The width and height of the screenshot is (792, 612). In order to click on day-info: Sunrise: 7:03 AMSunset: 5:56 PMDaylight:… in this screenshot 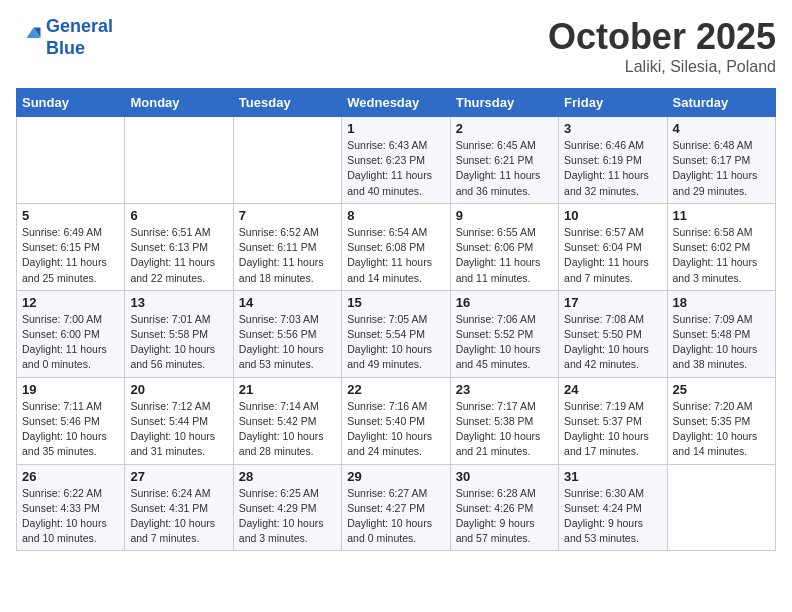, I will do `click(288, 342)`.